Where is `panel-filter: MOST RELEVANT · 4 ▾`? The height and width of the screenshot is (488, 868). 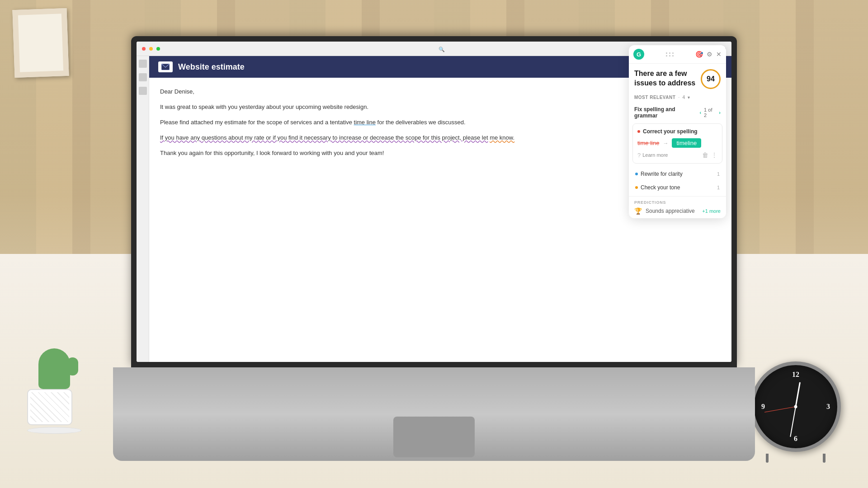 panel-filter: MOST RELEVANT · 4 ▾ is located at coordinates (677, 98).